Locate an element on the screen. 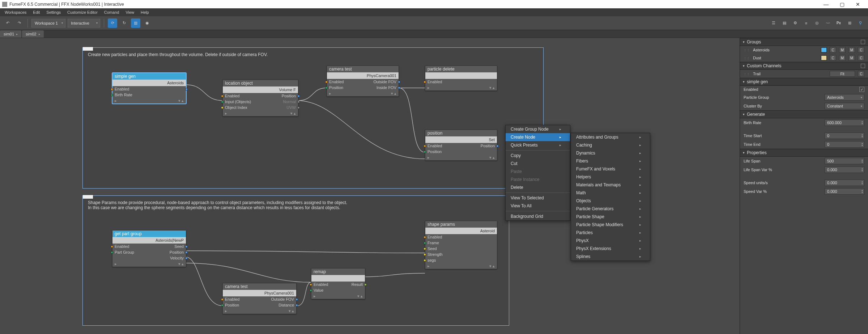  particle-group-dropdown: Asteroids is located at coordinates (844, 97).